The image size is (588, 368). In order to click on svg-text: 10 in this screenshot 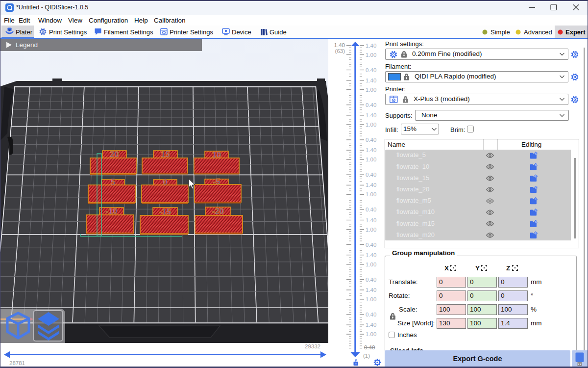, I will do `click(217, 155)`.